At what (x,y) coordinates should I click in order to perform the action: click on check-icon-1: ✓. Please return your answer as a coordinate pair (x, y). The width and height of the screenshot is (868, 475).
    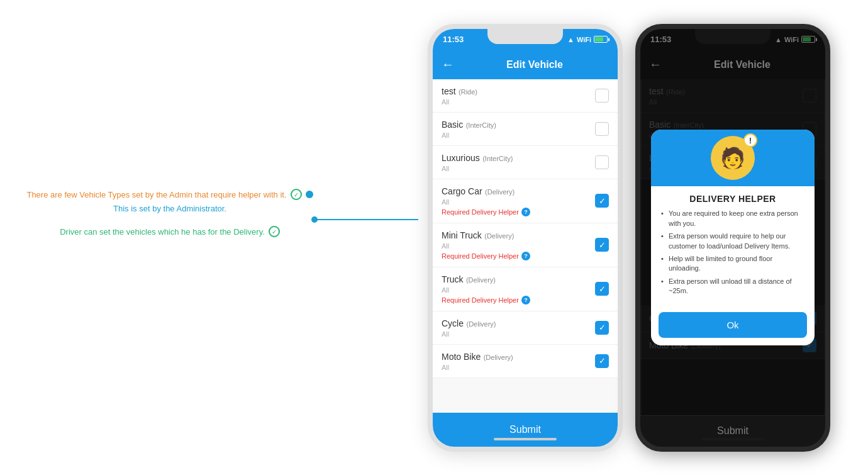
    Looking at the image, I should click on (296, 194).